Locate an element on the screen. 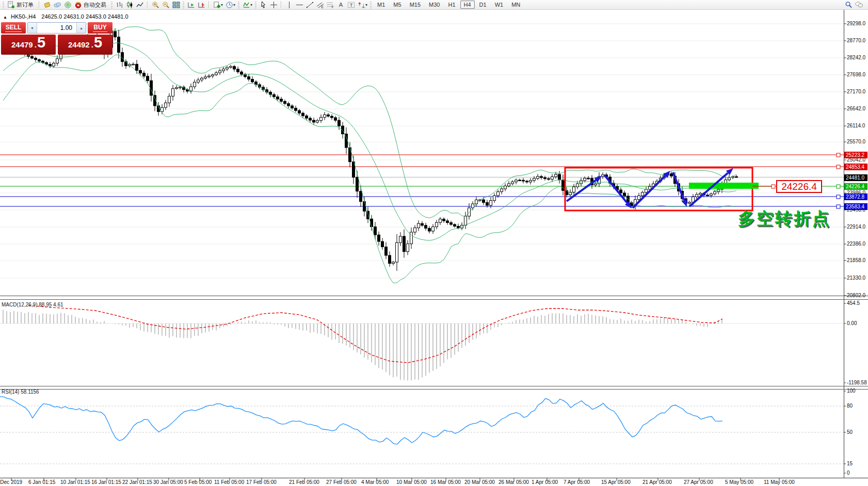  buy-price-pips: 5 is located at coordinates (98, 42).